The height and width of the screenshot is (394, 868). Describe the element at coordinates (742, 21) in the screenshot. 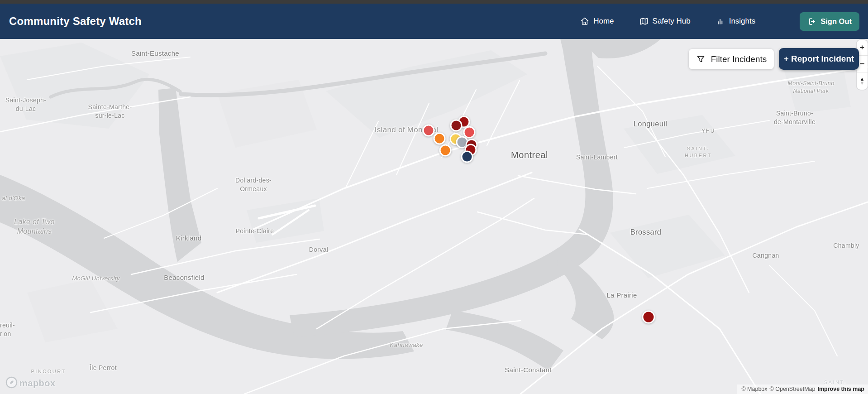

I see `nav-item-label: Insights` at that location.